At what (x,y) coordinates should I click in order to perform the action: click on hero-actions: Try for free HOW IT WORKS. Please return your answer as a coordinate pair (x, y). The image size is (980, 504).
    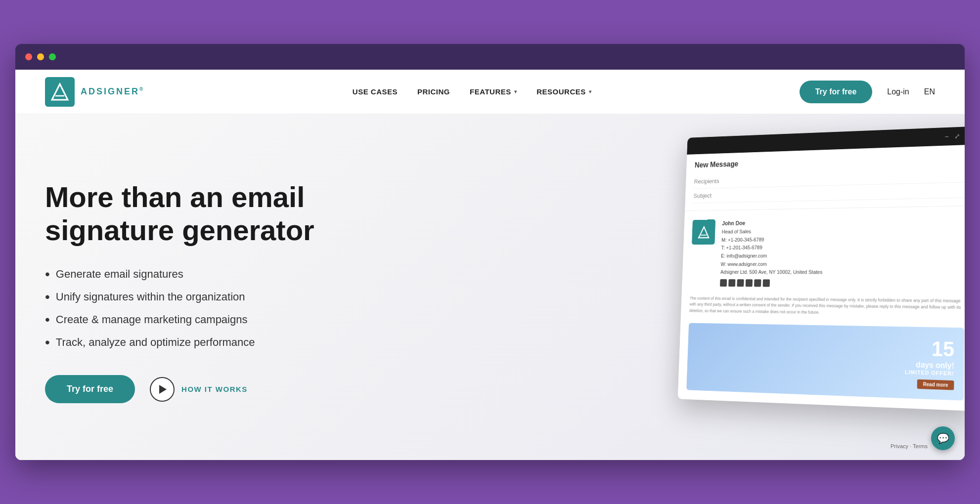
    Looking at the image, I should click on (180, 389).